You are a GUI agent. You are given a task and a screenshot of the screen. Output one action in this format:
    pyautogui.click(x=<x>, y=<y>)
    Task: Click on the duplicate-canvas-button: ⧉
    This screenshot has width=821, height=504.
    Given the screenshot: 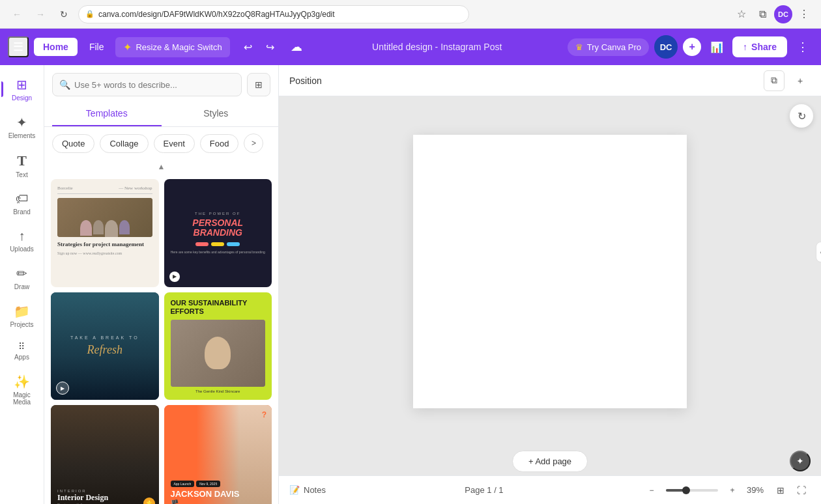 What is the action you would take?
    pyautogui.click(x=774, y=81)
    